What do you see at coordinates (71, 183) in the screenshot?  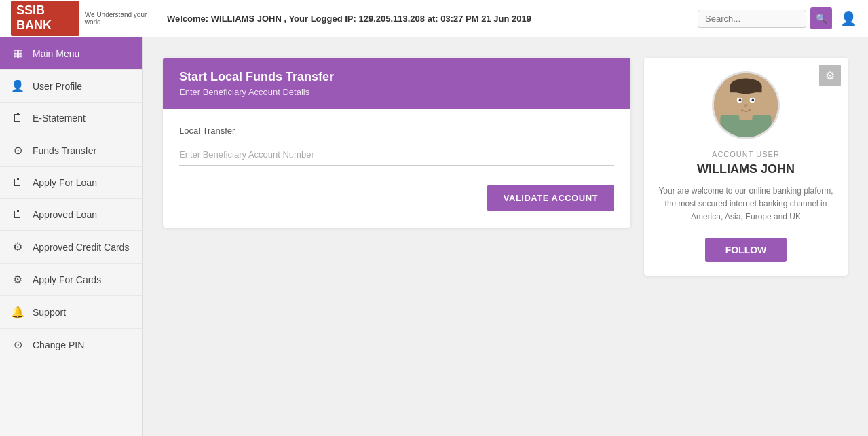 I see `sidebar-item-apply-for-loan: 🗒 Apply For Loan` at bounding box center [71, 183].